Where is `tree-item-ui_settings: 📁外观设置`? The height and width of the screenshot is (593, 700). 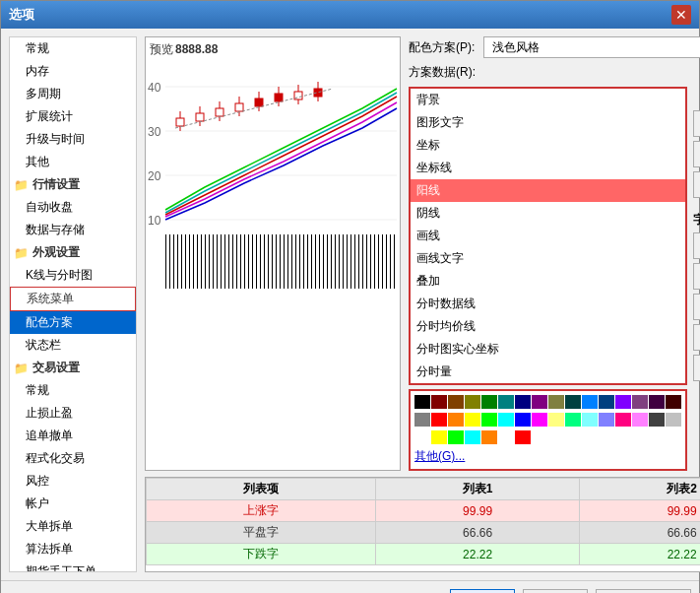
tree-item-ui_settings: 📁外观设置 is located at coordinates (73, 252).